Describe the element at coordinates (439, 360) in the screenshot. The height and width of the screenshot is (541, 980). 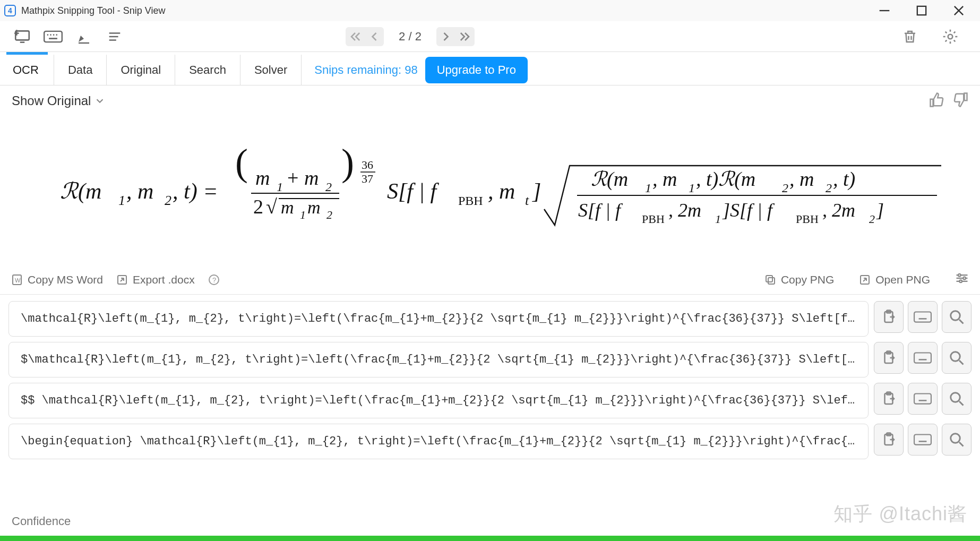
I see `code-text: $\mathcal{R}\left(m_{1}, m_{2}, t\right)…` at that location.